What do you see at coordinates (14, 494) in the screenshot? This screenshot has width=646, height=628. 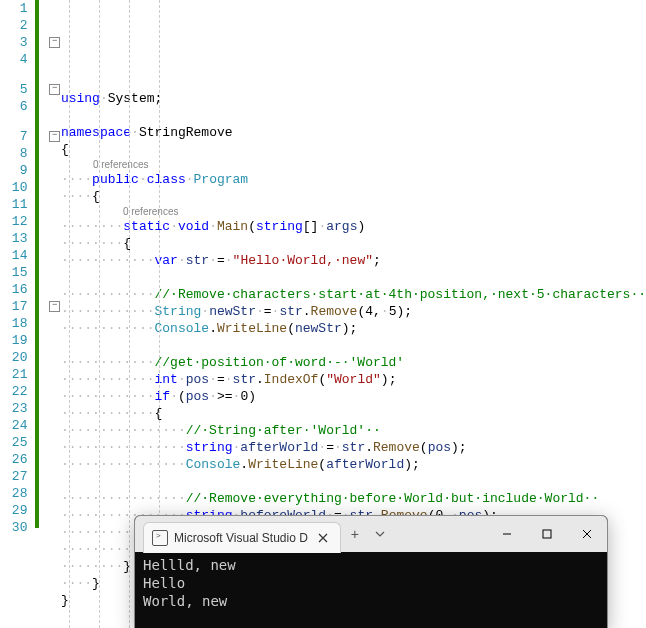 I see `line-number: 28` at bounding box center [14, 494].